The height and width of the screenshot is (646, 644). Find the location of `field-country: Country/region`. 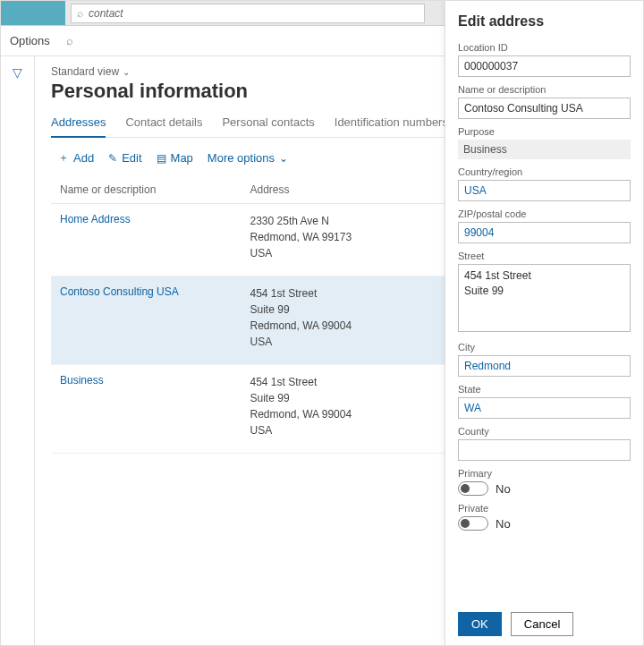

field-country: Country/region is located at coordinates (544, 184).